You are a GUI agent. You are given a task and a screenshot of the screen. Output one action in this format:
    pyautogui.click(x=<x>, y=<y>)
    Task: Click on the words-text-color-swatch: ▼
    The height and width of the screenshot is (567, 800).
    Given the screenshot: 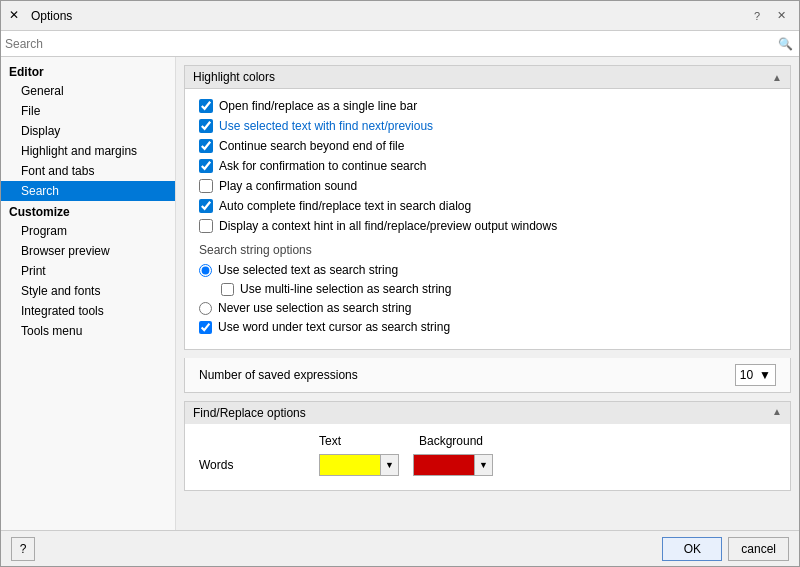 What is the action you would take?
    pyautogui.click(x=359, y=465)
    